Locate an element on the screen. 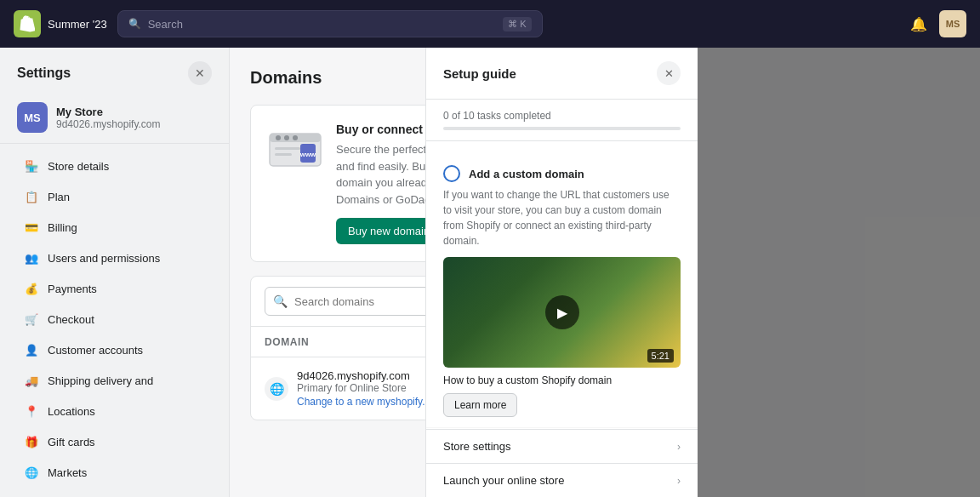 This screenshot has width=980, height=497. chevron-right-icon-2: › is located at coordinates (679, 481).